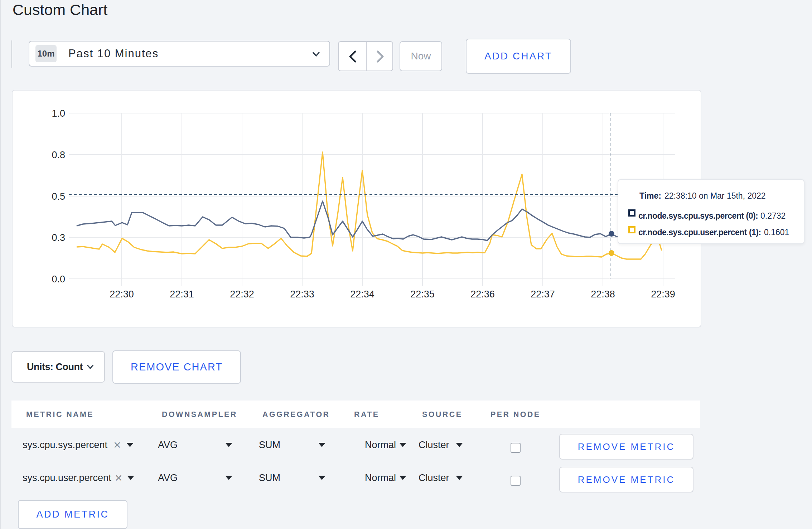 Image resolution: width=812 pixels, height=529 pixels. I want to click on svg-text: 0.8, so click(58, 155).